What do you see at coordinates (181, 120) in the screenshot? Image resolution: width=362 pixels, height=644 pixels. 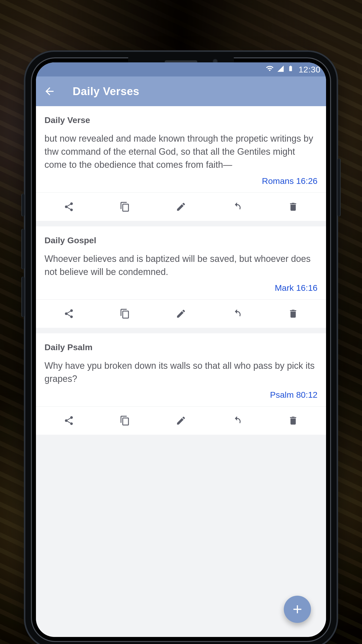 I see `card-title: Daily Verse` at bounding box center [181, 120].